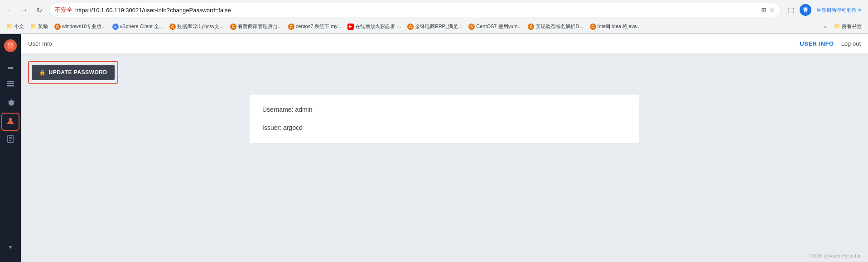 The image size is (868, 262). What do you see at coordinates (10, 140) in the screenshot?
I see `sidebar-item-document` at bounding box center [10, 140].